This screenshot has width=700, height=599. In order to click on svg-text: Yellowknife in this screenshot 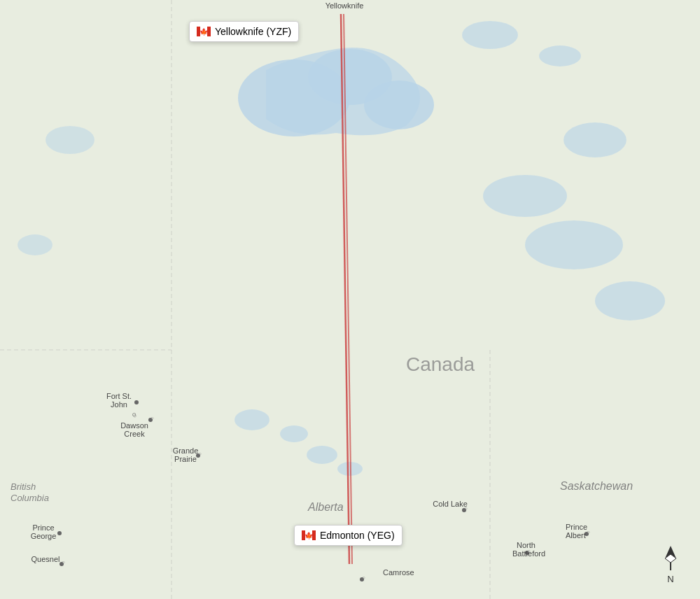, I will do `click(344, 6)`.